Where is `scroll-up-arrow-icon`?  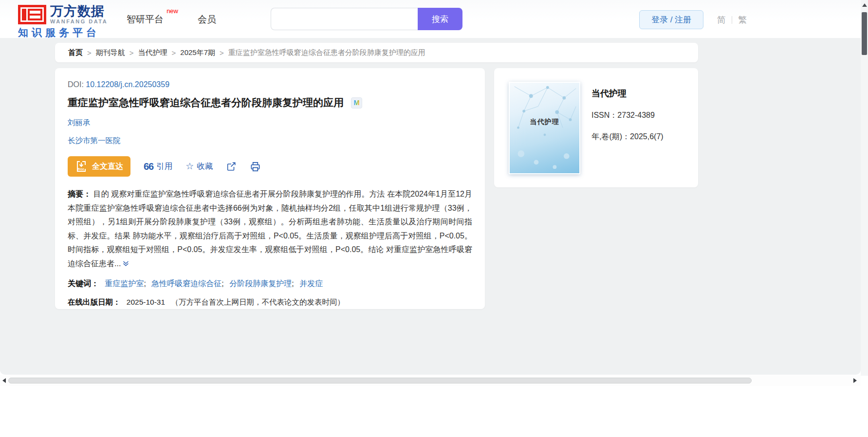 scroll-up-arrow-icon is located at coordinates (865, 5).